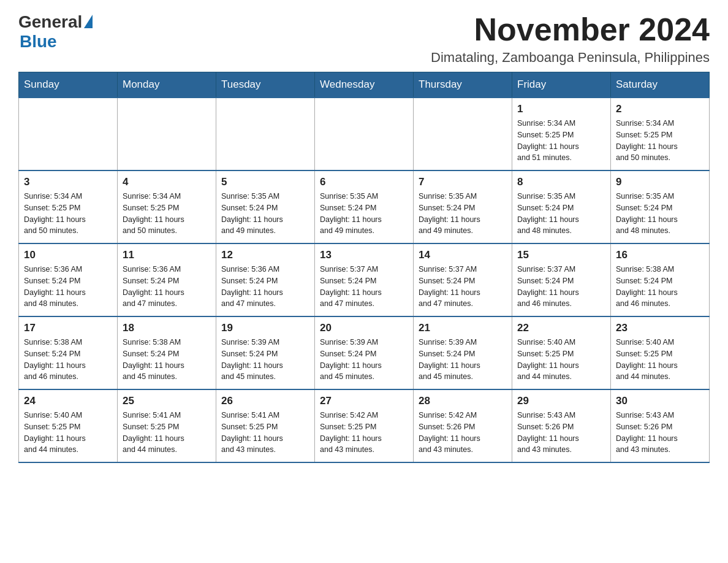  Describe the element at coordinates (364, 85) in the screenshot. I see `weekday-header-row: SundayMondayTuesdayWednesdayThursdayFrid…` at that location.